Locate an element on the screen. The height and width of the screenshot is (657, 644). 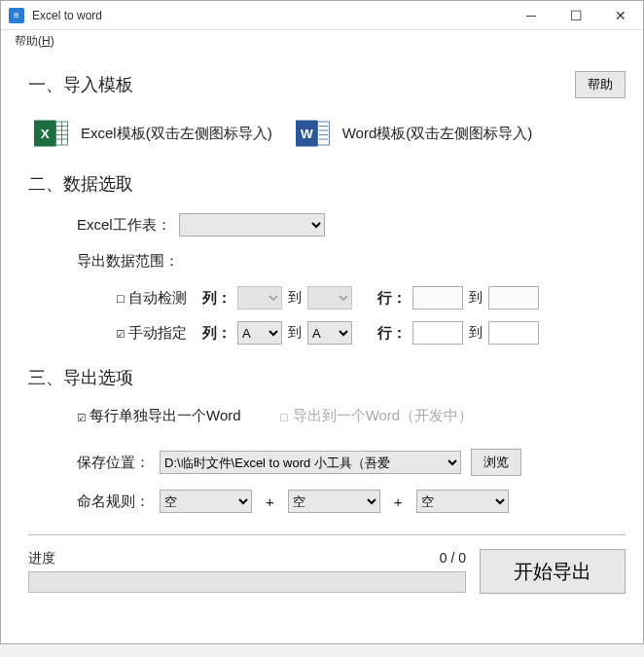
svg-text: W is located at coordinates (307, 134).